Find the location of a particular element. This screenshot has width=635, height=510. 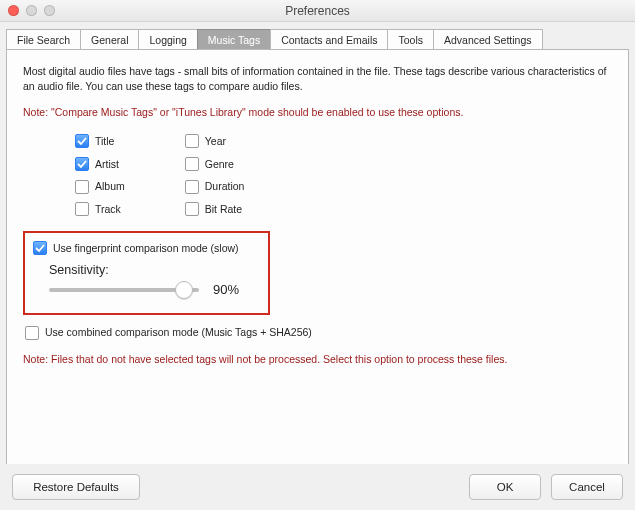

sensitivity-slider-row: 90% is located at coordinates (154, 290).